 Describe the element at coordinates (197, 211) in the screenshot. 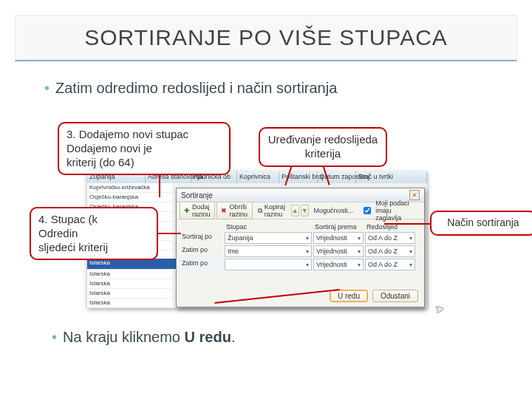

I see `add-level-button: ✚ Dodaj razinu` at that location.